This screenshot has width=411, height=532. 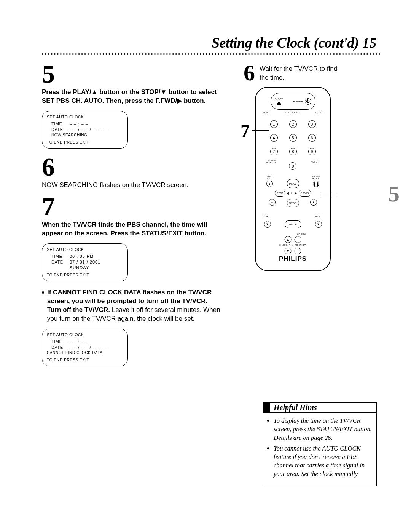 What do you see at coordinates (85, 117) in the screenshot?
I see `osd-a-header: SET AUTO CLOCK` at bounding box center [85, 117].